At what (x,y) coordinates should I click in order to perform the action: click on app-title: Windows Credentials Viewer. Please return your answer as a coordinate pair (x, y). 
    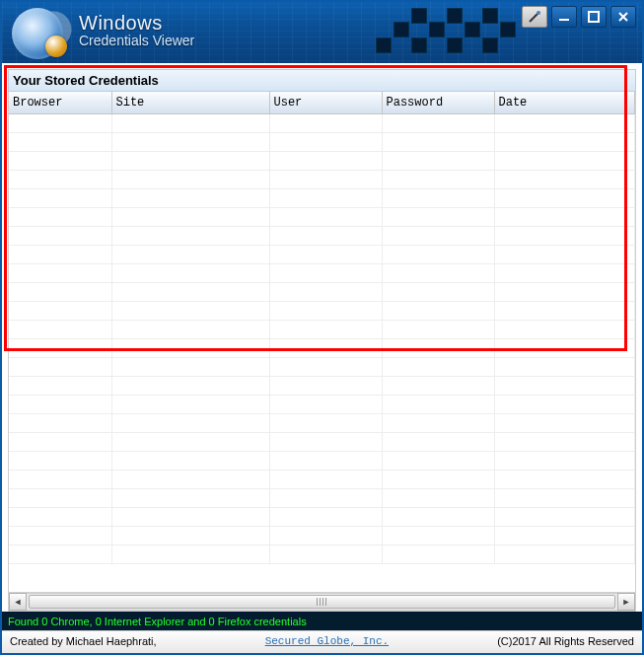
    Looking at the image, I should click on (136, 30).